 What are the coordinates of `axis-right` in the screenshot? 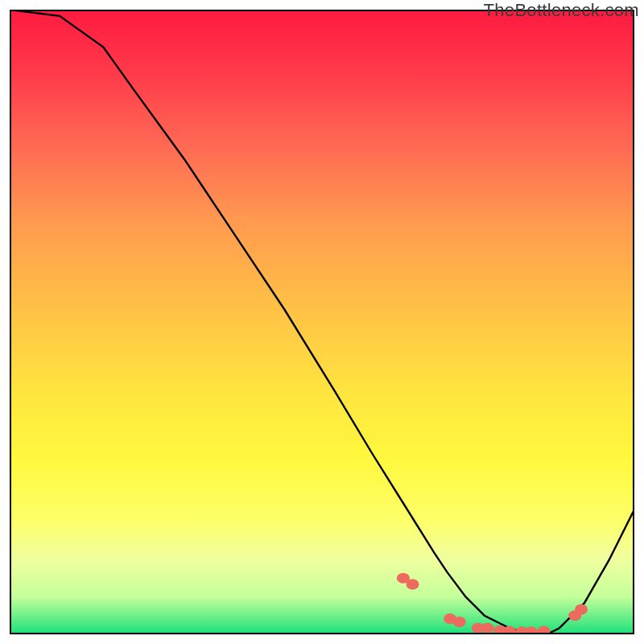 It's located at (634, 322).